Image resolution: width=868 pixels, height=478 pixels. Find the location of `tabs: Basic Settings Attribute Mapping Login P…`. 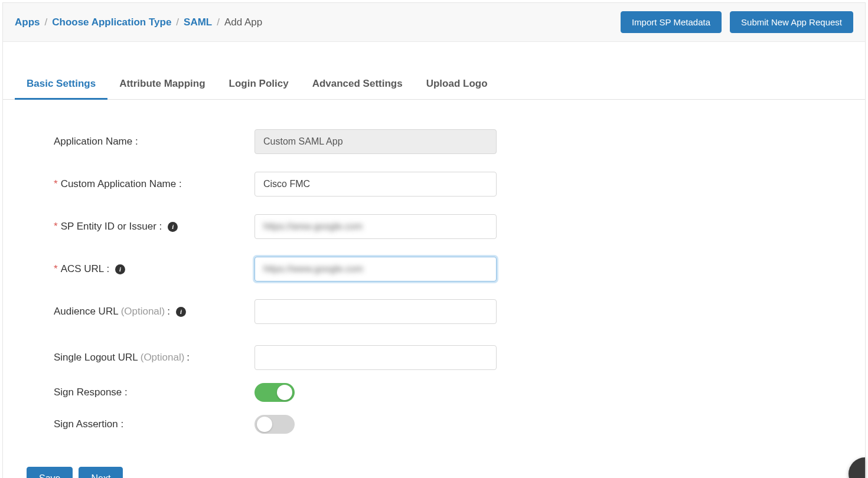

tabs: Basic Settings Attribute Mapping Login P… is located at coordinates (434, 84).